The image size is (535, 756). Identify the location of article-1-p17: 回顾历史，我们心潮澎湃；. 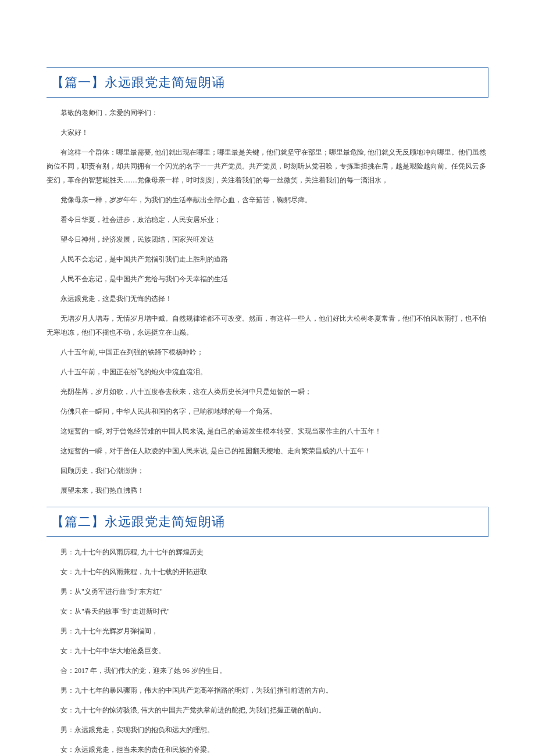
(268, 471).